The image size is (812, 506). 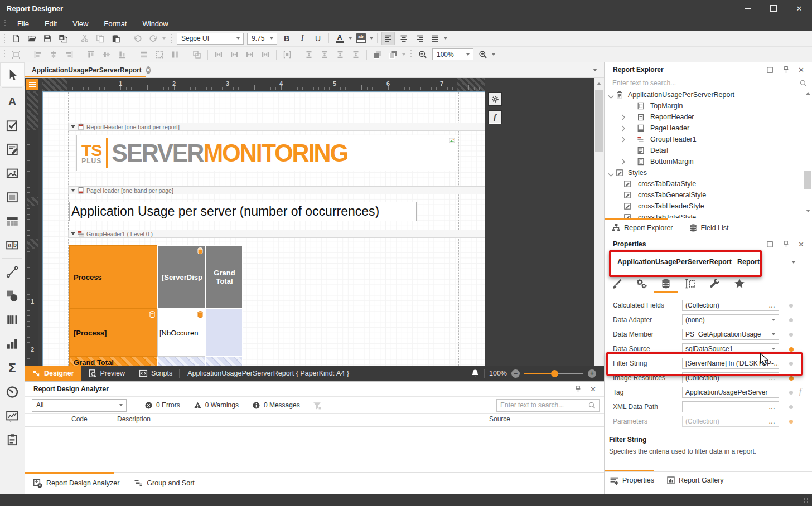 I want to click on group-header-band-strip: GroupHeader1 ( Level 0 ), so click(x=277, y=234).